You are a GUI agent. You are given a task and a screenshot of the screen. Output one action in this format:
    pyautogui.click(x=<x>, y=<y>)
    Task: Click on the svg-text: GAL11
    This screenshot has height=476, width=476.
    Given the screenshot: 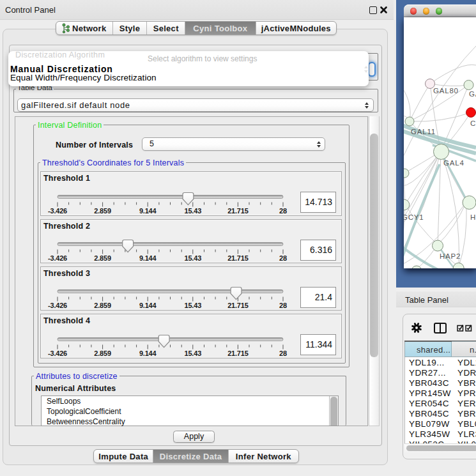 What is the action you would take?
    pyautogui.click(x=423, y=132)
    